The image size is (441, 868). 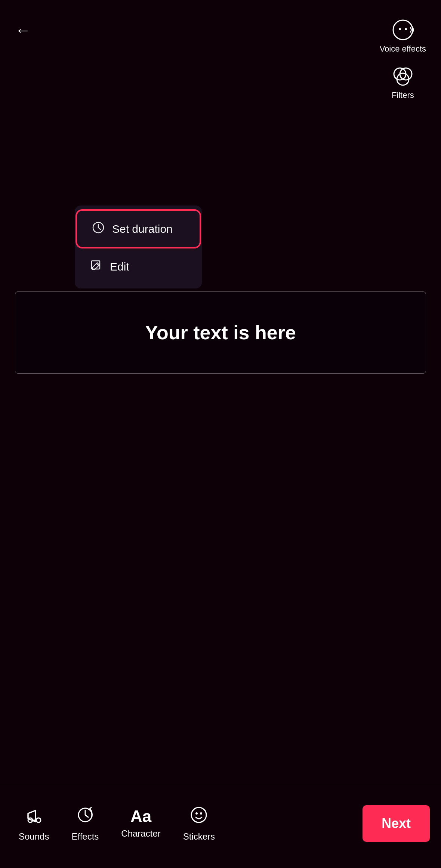 I want to click on filters-icon, so click(x=403, y=76).